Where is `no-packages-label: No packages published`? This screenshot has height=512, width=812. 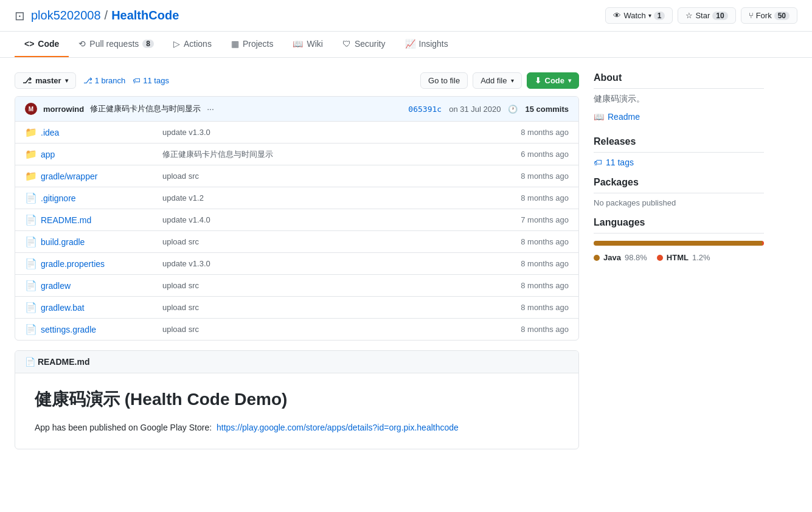
no-packages-label: No packages published is located at coordinates (679, 203).